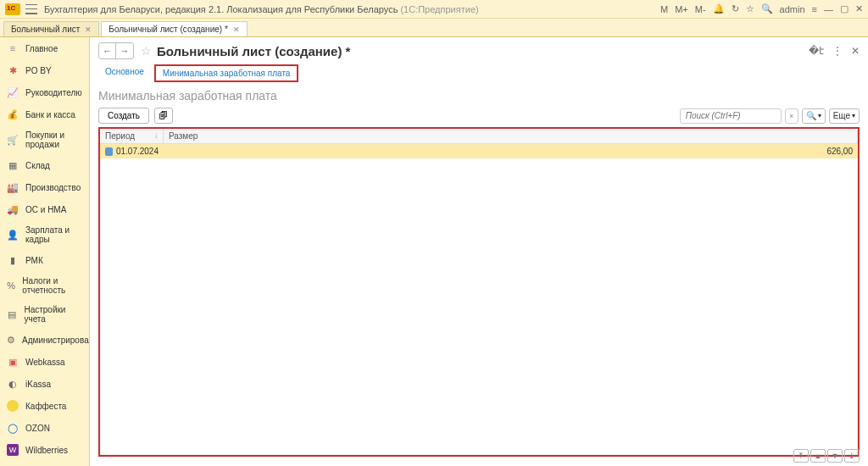 Image resolution: width=868 pixels, height=466 pixels. I want to click on page-title: Больничный лист (создание) *, so click(253, 51).